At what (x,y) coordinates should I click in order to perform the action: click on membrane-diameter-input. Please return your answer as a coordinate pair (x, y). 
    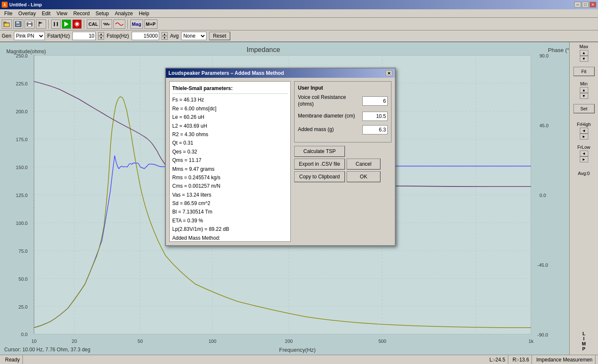
    Looking at the image, I should click on (375, 116).